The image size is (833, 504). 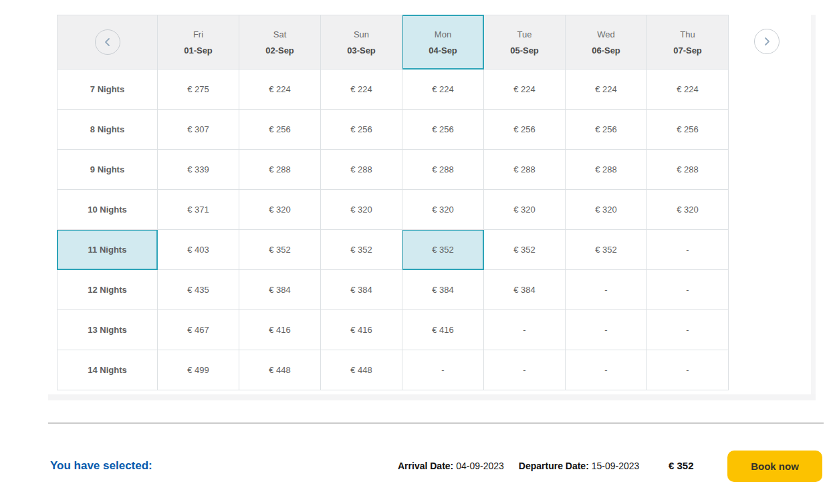 What do you see at coordinates (199, 250) in the screenshot?
I see `price-cell: € 403` at bounding box center [199, 250].